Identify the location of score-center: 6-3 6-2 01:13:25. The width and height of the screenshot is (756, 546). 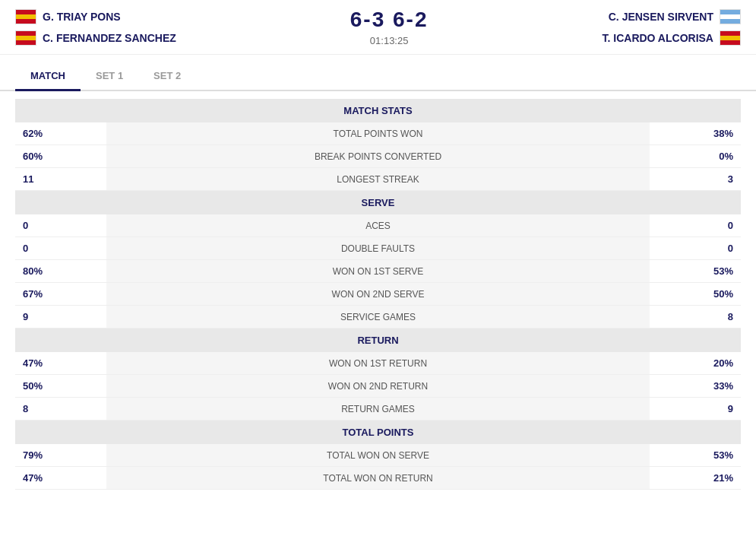
(389, 27).